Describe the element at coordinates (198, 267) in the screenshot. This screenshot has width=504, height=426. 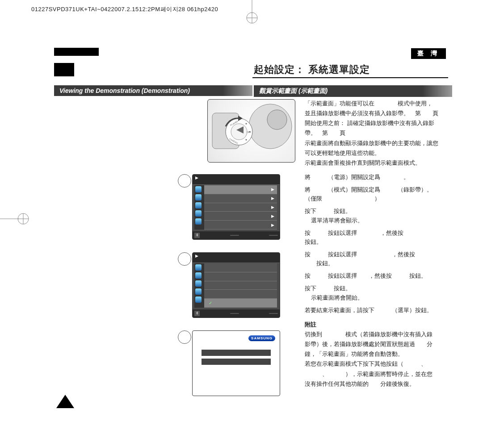
I see `clock-icon` at that location.